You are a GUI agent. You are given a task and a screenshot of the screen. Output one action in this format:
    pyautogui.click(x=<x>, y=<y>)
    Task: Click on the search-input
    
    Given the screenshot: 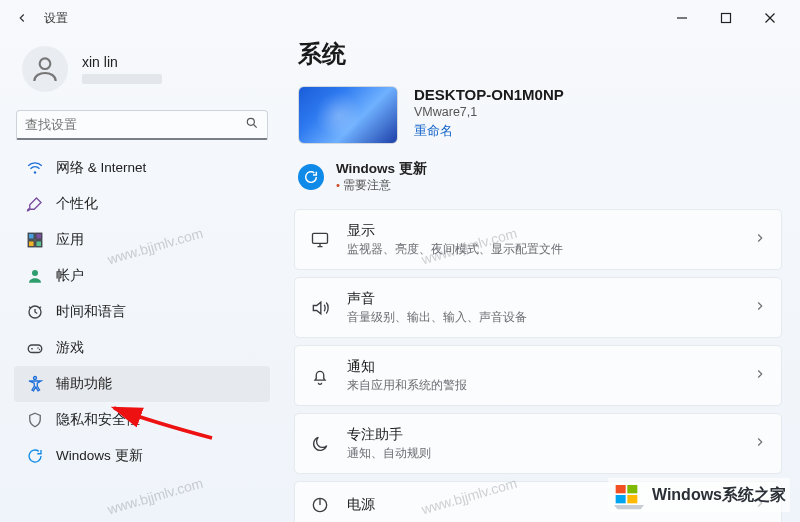 What is the action you would take?
    pyautogui.click(x=135, y=124)
    